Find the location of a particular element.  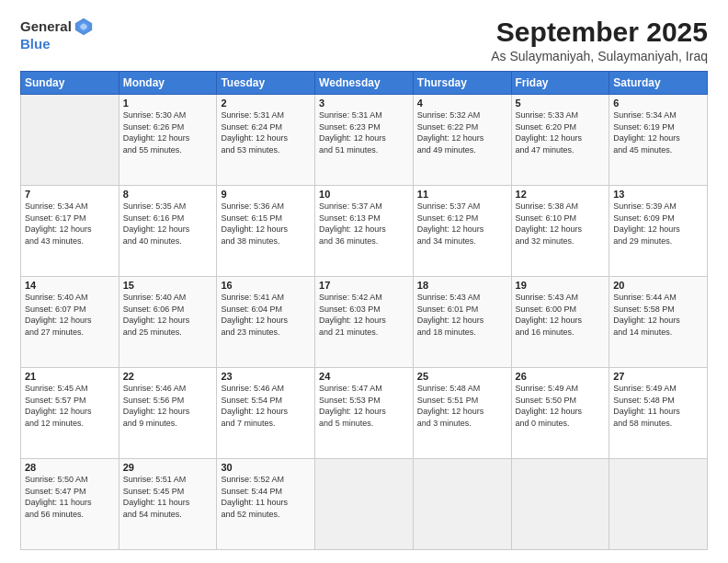

cell-content: Sunrise: 5:49 AMSunset: 5:48 PMDaylight:… is located at coordinates (658, 406).